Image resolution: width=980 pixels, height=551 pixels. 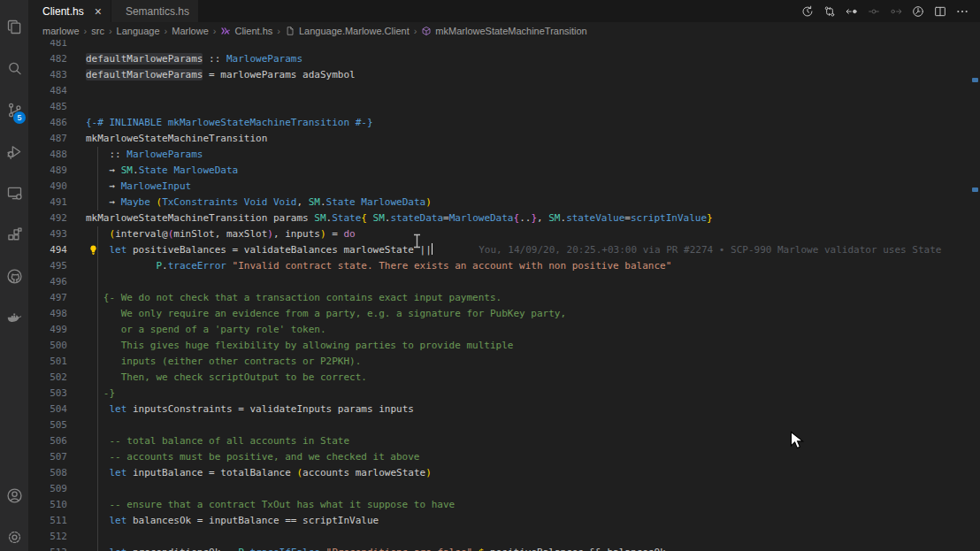 I want to click on breadcrumb-item-language: Language, so click(x=138, y=31).